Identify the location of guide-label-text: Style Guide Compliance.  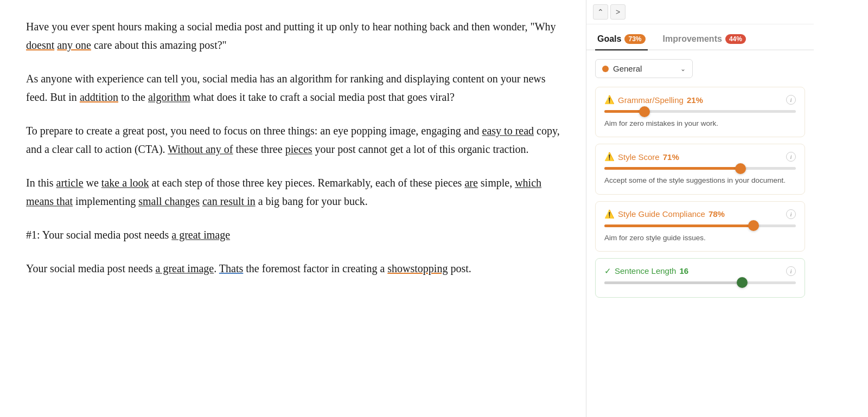
(662, 214).